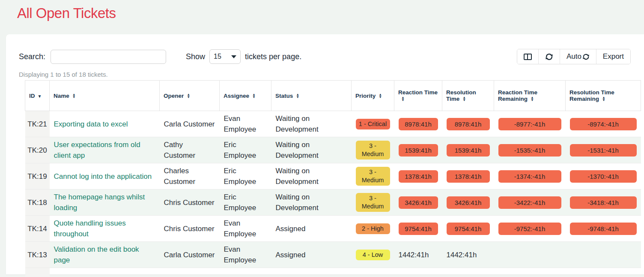  Describe the element at coordinates (418, 124) in the screenshot. I see `cell-reaction-time: 8978:41h` at that location.